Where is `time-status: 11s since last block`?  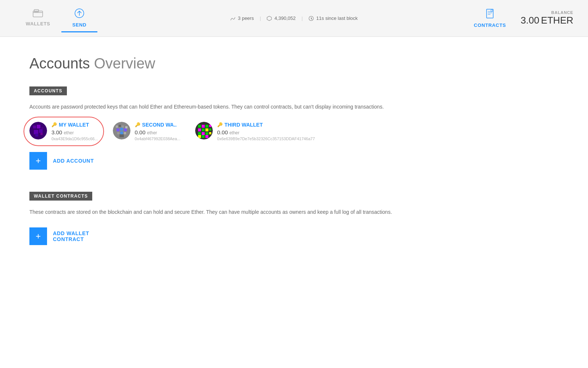 time-status: 11s since last block is located at coordinates (333, 18).